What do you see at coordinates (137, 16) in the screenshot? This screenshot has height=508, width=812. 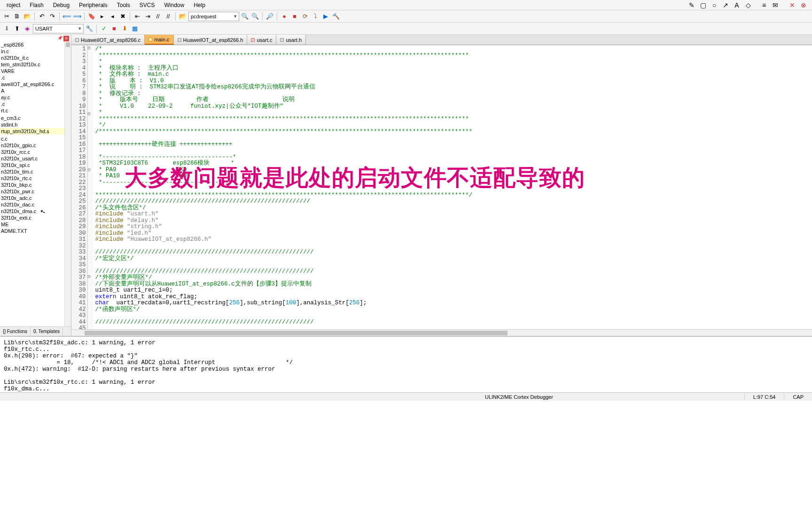 I see `indent-icon: ⇤` at bounding box center [137, 16].